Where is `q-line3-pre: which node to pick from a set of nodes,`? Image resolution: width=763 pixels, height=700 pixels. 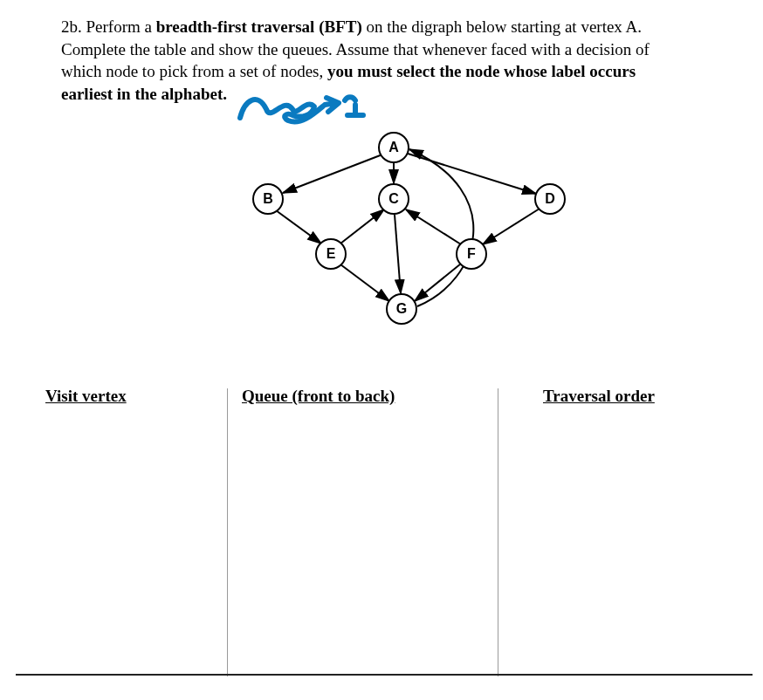 q-line3-pre: which node to pick from a set of nodes, is located at coordinates (194, 72).